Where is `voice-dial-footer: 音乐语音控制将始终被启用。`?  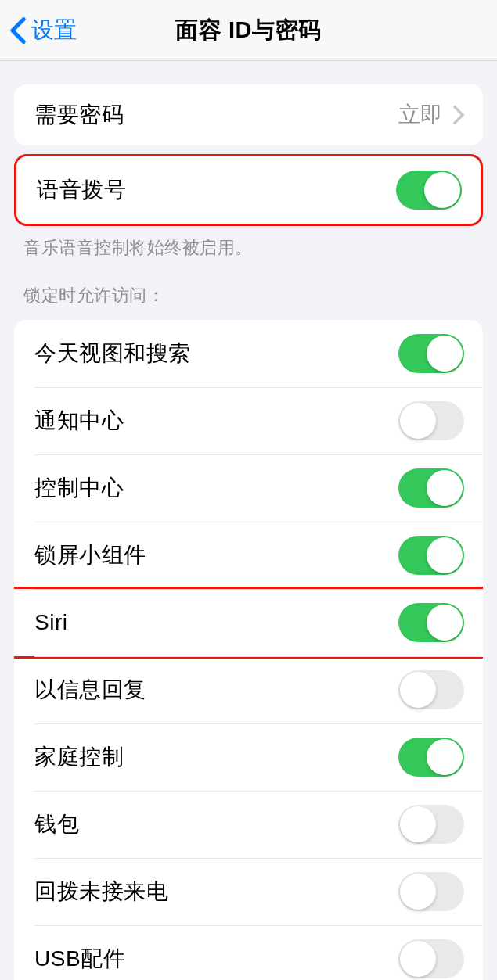 voice-dial-footer: 音乐语音控制将始终被启用。 is located at coordinates (249, 244).